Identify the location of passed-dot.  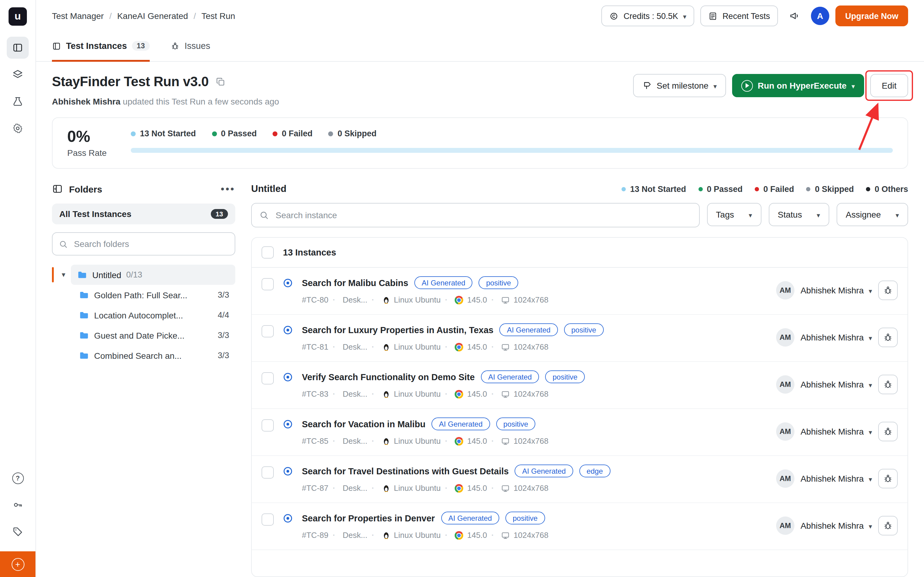
(214, 134).